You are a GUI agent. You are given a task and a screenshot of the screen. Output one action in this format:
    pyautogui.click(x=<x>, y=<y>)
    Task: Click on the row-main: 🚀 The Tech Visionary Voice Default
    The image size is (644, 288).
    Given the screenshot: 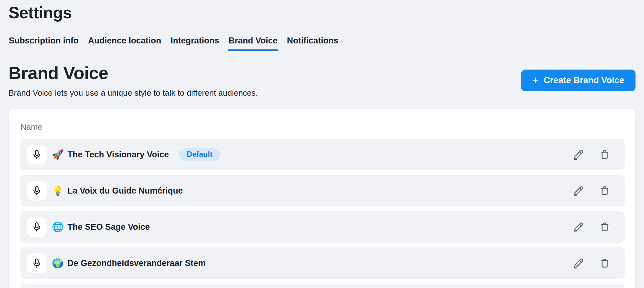 What is the action you would take?
    pyautogui.click(x=313, y=155)
    